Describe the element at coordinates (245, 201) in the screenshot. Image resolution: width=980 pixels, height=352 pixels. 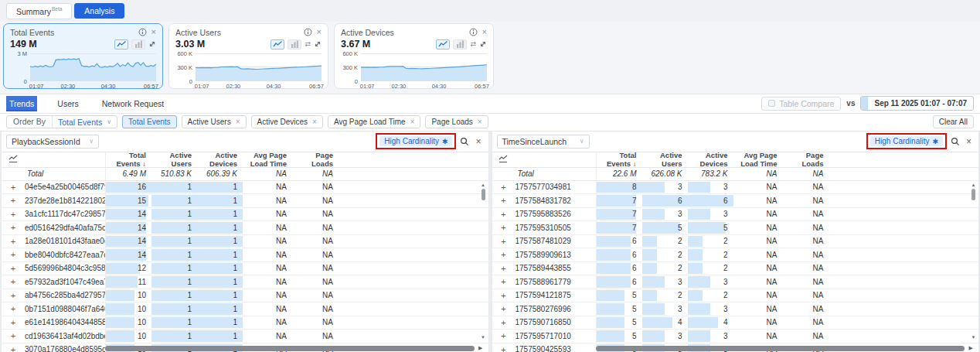
I see `table-row: +237de28e1b814221802669905...1511NANA` at that location.